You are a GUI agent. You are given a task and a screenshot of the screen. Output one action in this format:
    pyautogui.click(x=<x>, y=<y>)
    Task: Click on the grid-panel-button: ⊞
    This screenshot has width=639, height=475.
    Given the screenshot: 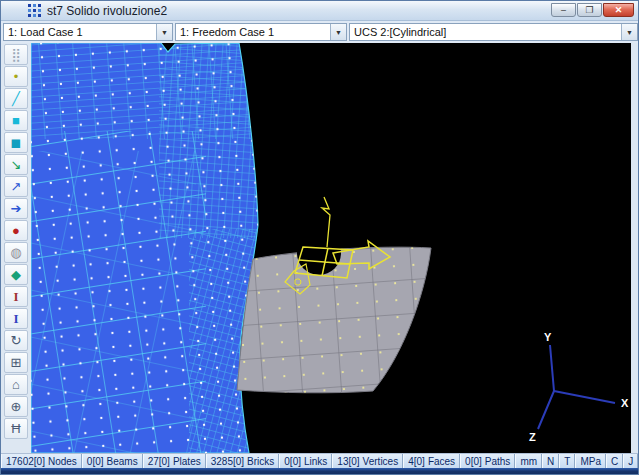 What is the action you would take?
    pyautogui.click(x=16, y=362)
    